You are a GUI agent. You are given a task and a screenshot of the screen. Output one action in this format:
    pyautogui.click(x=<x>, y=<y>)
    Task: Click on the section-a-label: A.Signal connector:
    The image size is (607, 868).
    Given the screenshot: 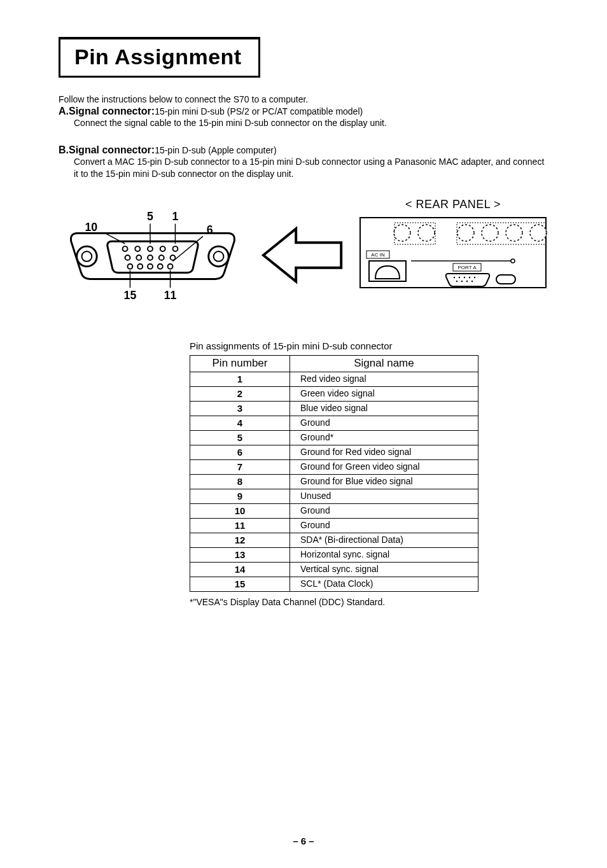 What is the action you would take?
    pyautogui.click(x=107, y=111)
    